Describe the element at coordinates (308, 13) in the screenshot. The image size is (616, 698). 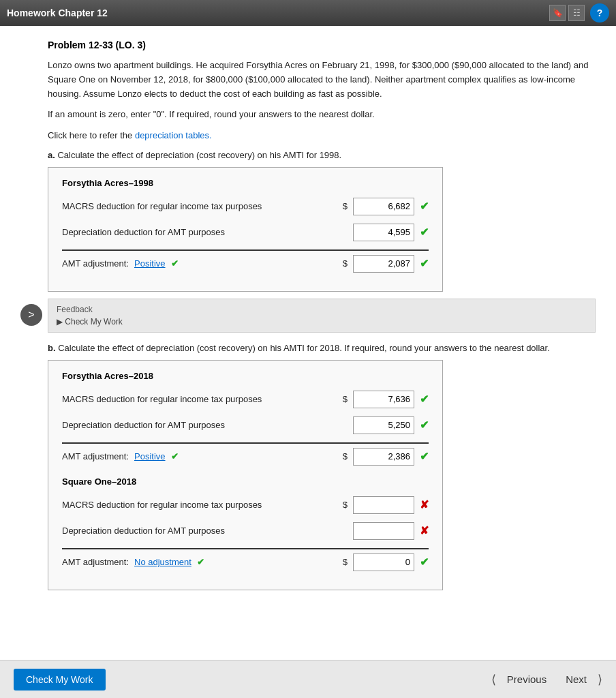
I see `title-bar: Homework Chapter 12 🔖 ☷ ?` at that location.